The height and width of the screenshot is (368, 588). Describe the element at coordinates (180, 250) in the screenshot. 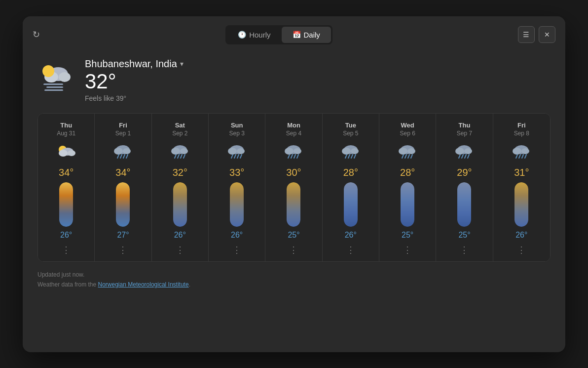

I see `day-more-button-2: ⋮` at that location.